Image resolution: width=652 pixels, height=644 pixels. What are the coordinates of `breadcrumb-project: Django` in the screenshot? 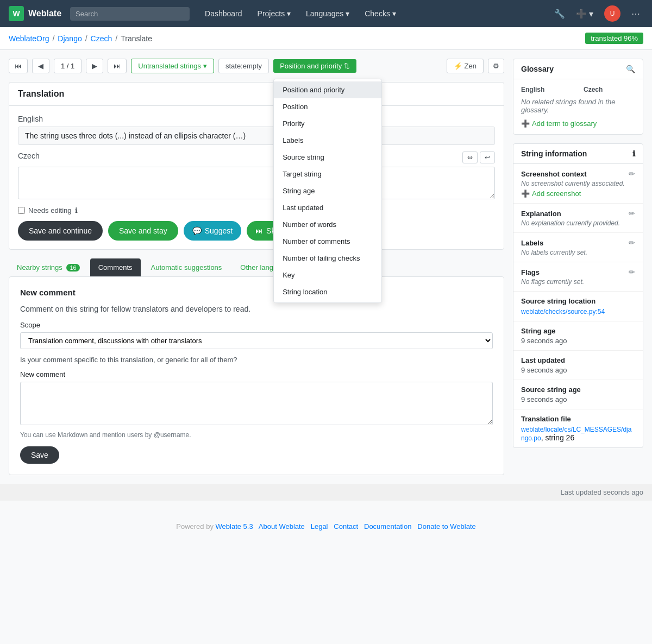 It's located at (70, 39).